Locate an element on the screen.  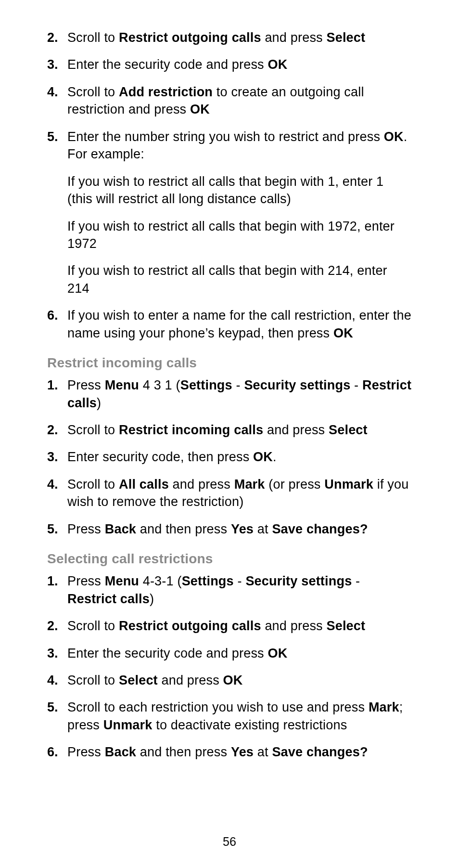
bold-text: Add restriction is located at coordinates (166, 92).